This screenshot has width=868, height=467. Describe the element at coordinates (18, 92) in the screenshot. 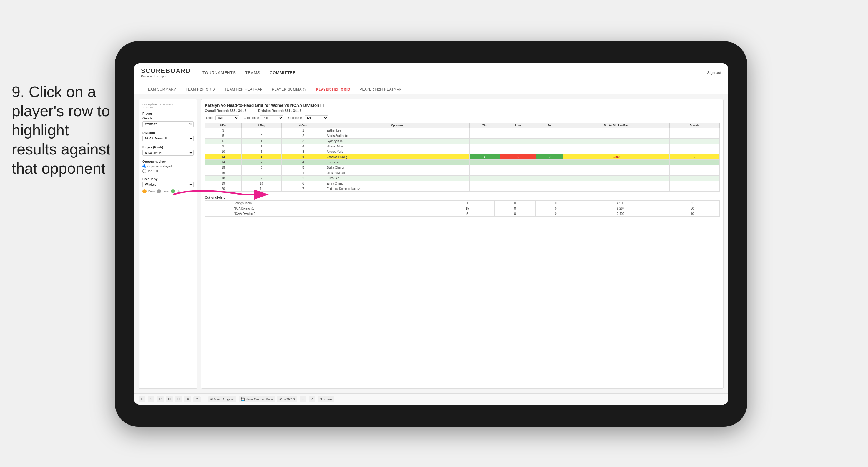

I see `step-number: 9.` at that location.